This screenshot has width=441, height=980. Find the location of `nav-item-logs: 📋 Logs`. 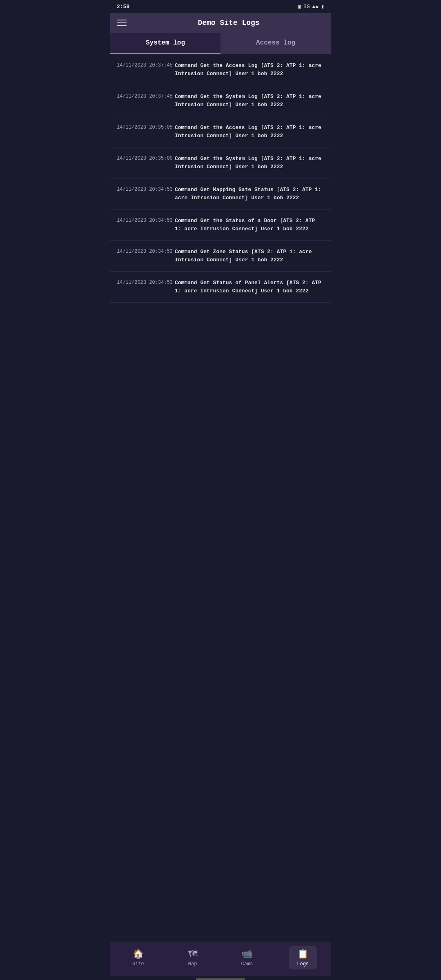

nav-item-logs: 📋 Logs is located at coordinates (303, 958).